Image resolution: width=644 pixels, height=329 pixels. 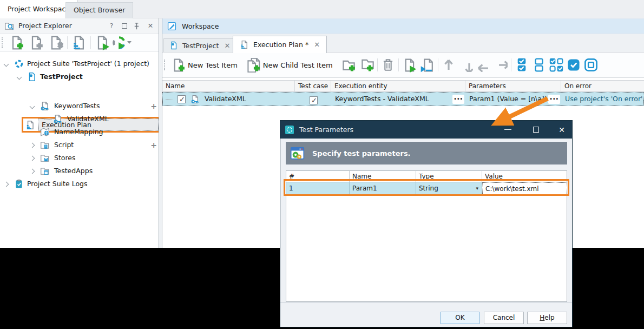 I want to click on new-child-group-button, so click(x=367, y=65).